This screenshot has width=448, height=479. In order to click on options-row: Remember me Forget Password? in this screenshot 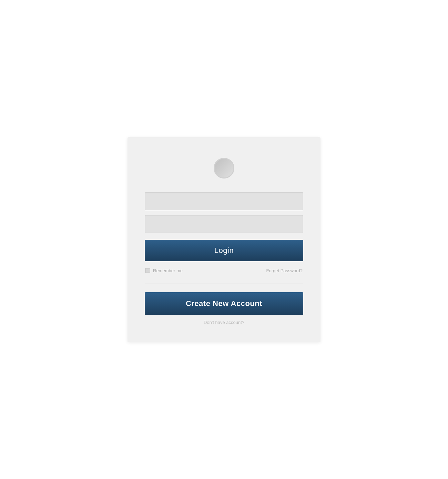, I will do `click(224, 271)`.